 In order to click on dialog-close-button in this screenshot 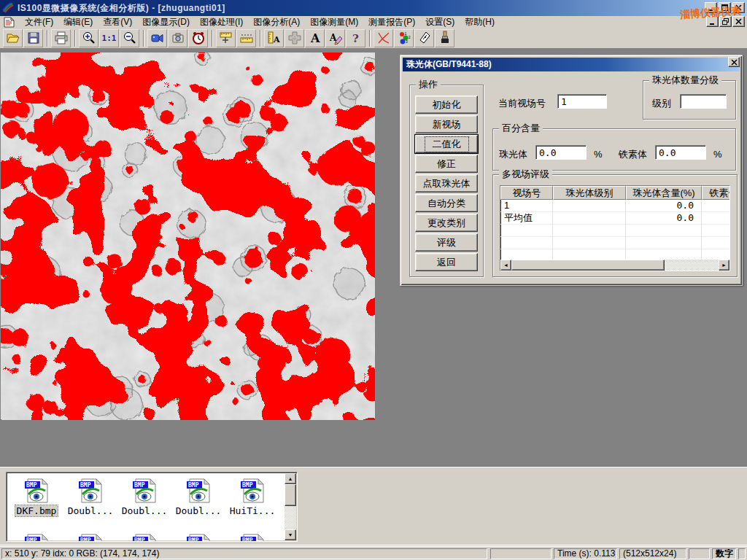, I will do `click(734, 62)`.